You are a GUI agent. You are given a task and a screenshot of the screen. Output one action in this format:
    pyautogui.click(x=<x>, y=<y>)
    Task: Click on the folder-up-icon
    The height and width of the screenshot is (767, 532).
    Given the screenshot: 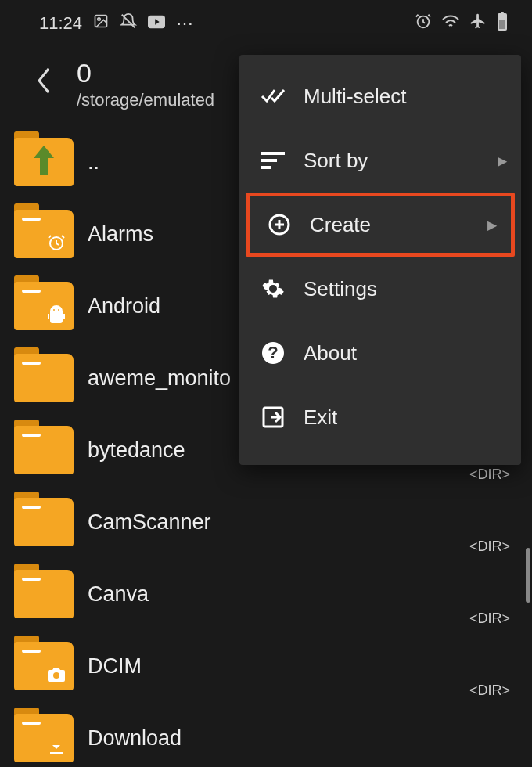 What is the action you would take?
    pyautogui.click(x=44, y=162)
    